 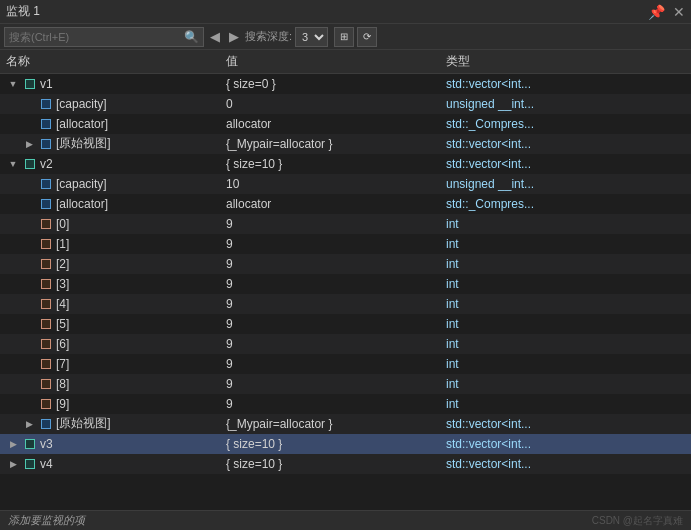 I want to click on value-cell: 0, so click(x=330, y=104).